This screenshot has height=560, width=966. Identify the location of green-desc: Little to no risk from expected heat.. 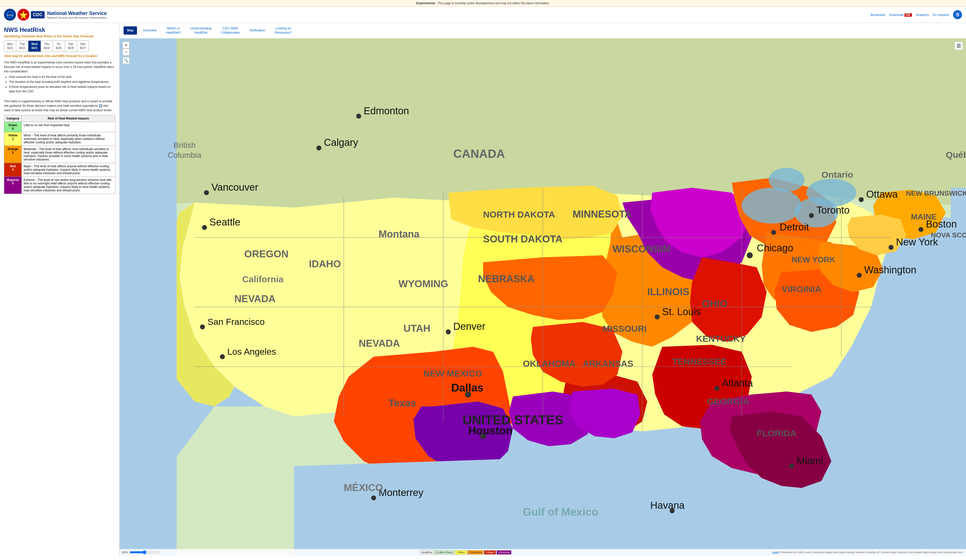
(69, 127).